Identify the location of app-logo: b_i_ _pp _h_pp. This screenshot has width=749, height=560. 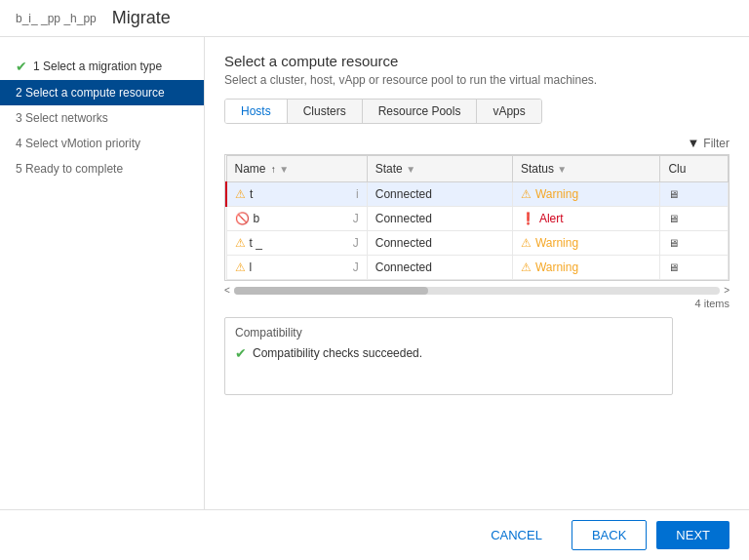
(57, 19).